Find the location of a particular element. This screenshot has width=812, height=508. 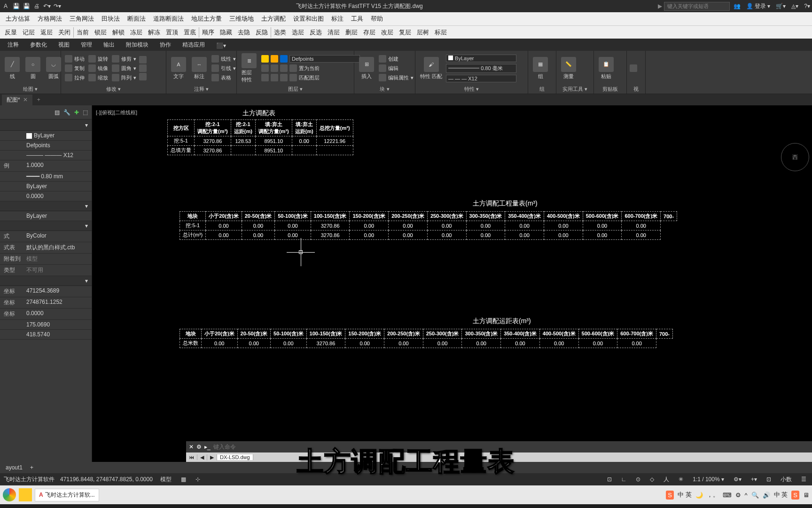

select-icon: ▤ is located at coordinates (57, 112).